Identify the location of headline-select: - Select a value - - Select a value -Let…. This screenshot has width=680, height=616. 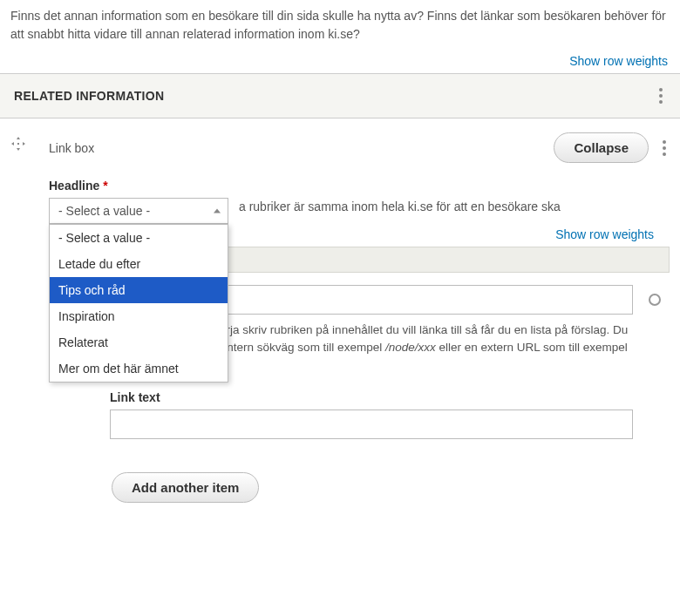
(139, 211).